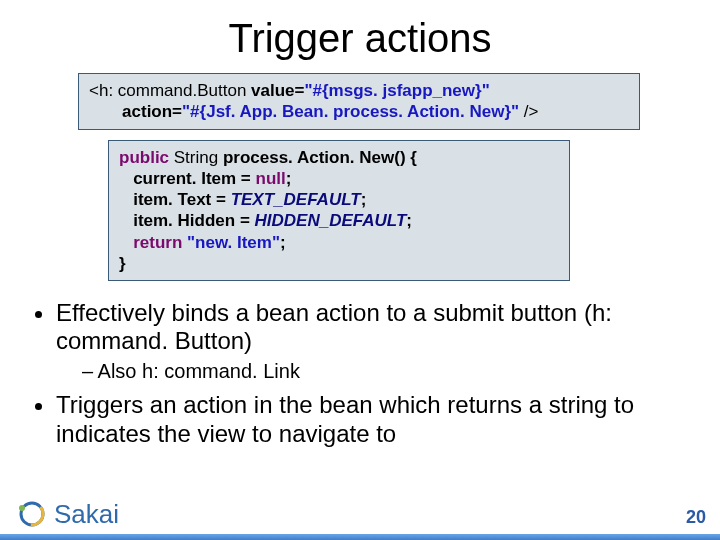 This screenshot has height=540, width=720. What do you see at coordinates (271, 178) in the screenshot?
I see `code-text: null` at bounding box center [271, 178].